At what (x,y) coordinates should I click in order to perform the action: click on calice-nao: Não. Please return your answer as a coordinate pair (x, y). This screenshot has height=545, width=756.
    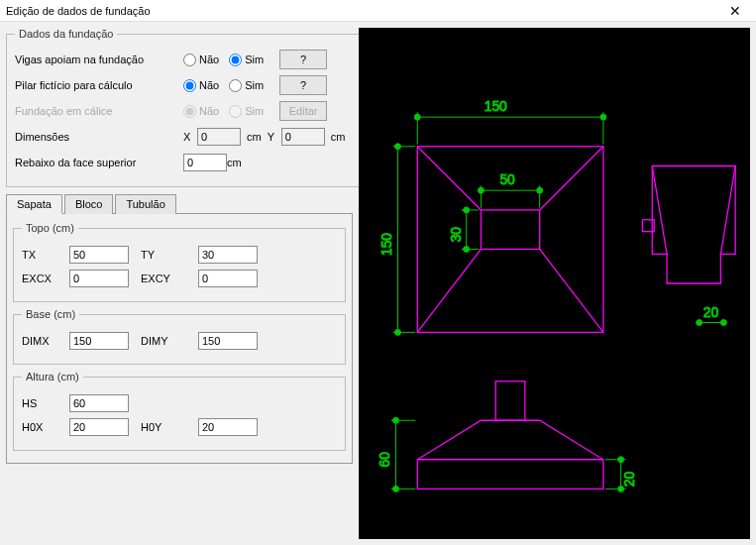
    Looking at the image, I should click on (201, 111).